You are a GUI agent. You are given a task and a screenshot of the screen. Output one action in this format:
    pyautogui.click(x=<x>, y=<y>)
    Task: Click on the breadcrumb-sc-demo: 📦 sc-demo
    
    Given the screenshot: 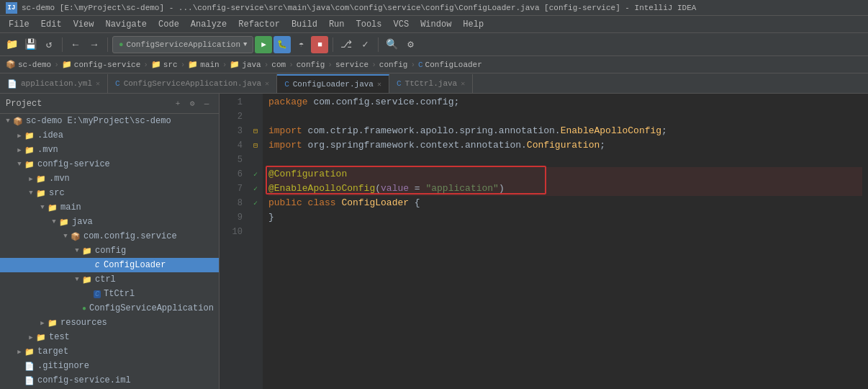 What is the action you would take?
    pyautogui.click(x=29, y=65)
    